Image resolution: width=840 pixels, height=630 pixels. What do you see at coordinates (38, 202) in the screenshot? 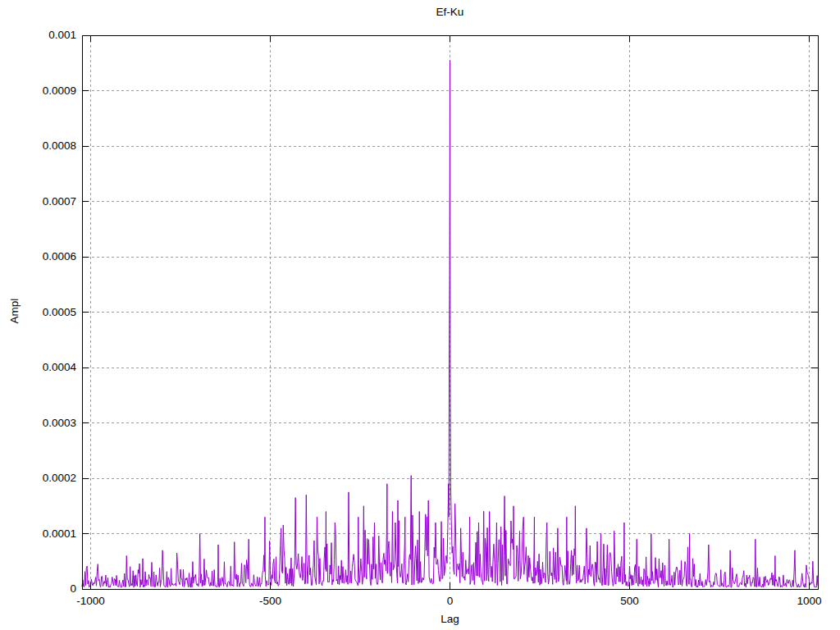
I see `y-tick-label-0.0007: 0.0007` at bounding box center [38, 202].